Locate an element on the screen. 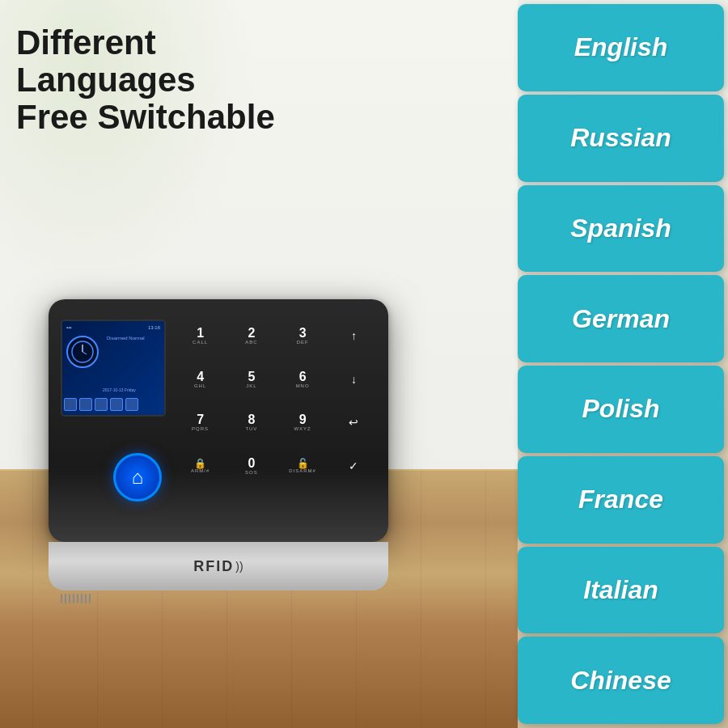 This screenshot has height=728, width=728. lang-label-chinese: Chinese is located at coordinates (620, 681).